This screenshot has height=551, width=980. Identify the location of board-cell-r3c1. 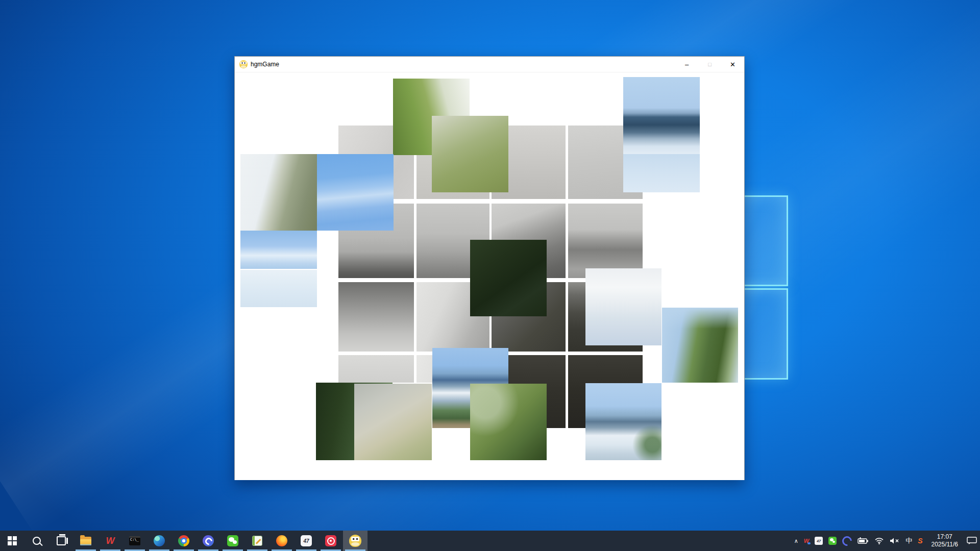
(376, 317).